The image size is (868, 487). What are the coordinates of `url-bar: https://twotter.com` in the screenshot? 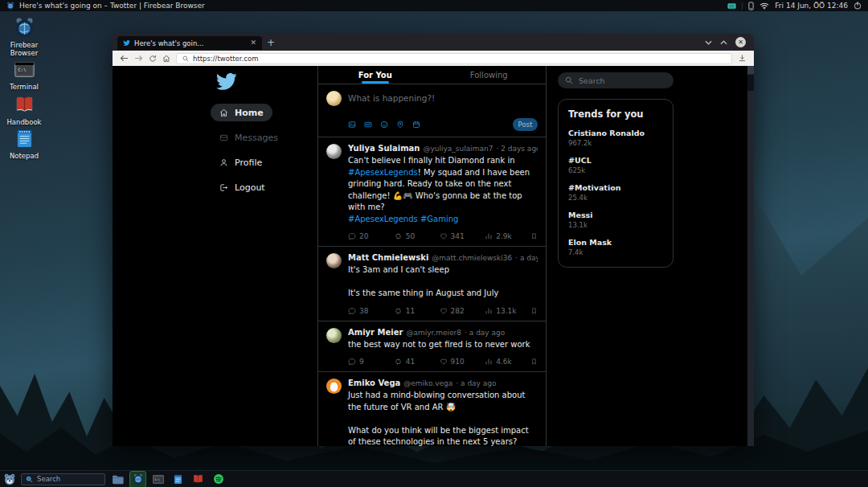 It's located at (454, 59).